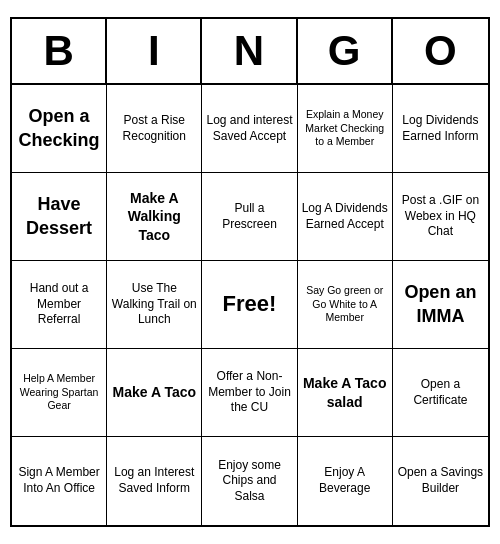  I want to click on bingo-cell-3: Explain a Money Market Checking to a Mem…, so click(346, 129).